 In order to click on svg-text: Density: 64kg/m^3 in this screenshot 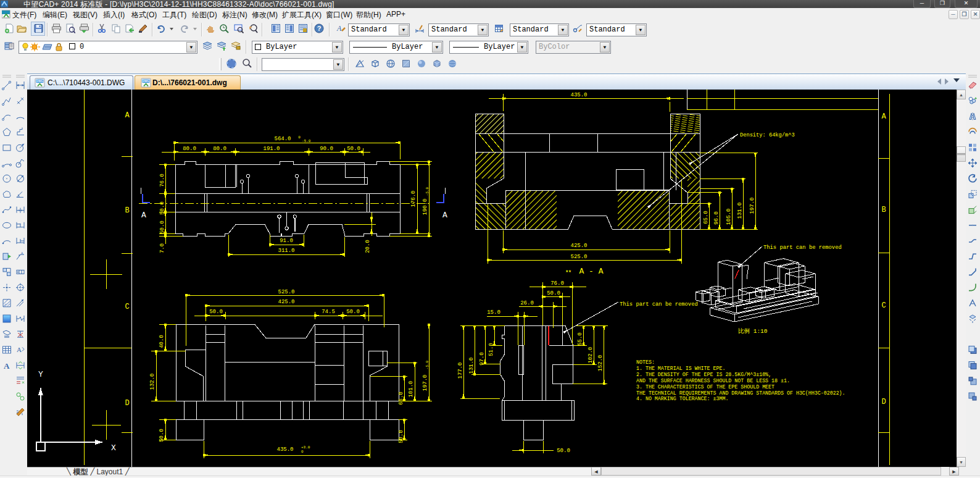, I will do `click(768, 135)`.